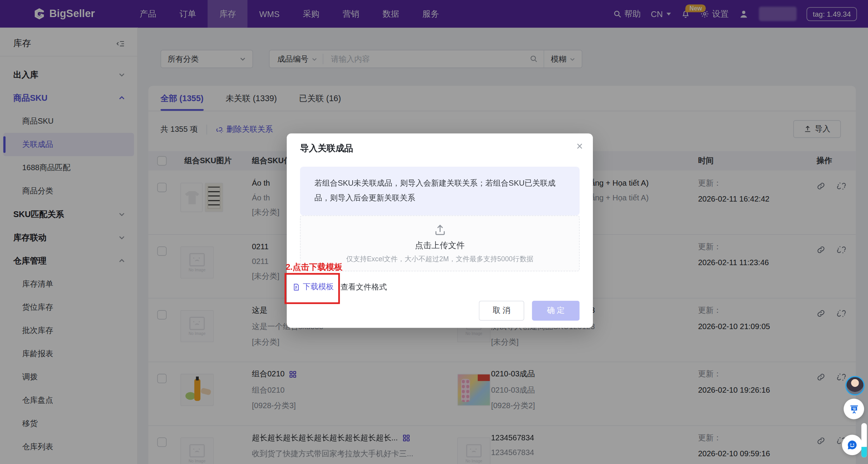  Describe the element at coordinates (852, 445) in the screenshot. I see `smiley-icon` at that location.